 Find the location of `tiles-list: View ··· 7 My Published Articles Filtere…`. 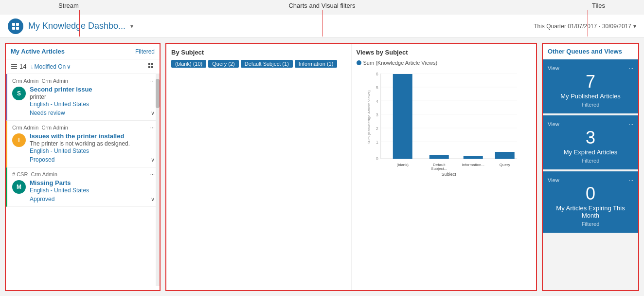

tiles-list: View ··· 7 My Published Articles Filtere… is located at coordinates (590, 175).